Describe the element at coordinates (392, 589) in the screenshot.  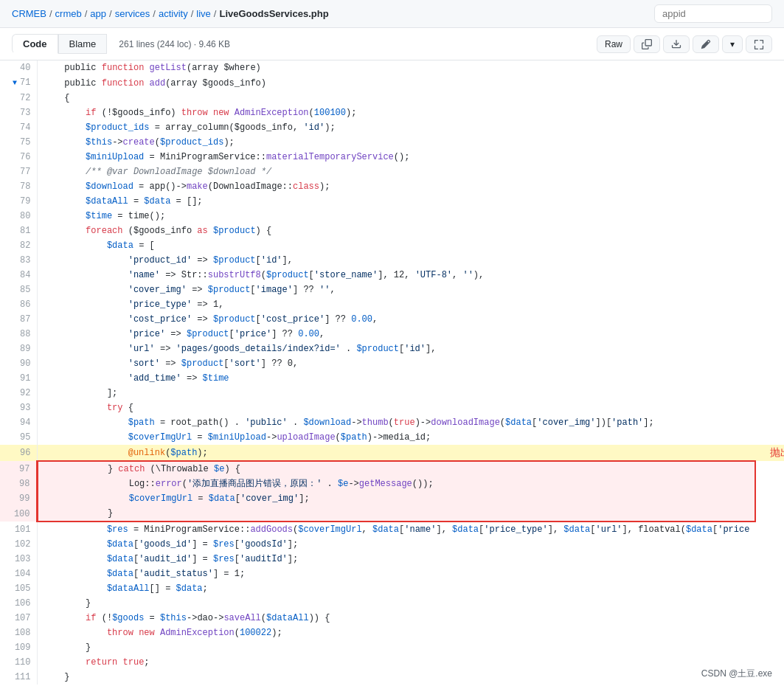
I see `table-row: 105 $dataAll[] = $data;` at that location.